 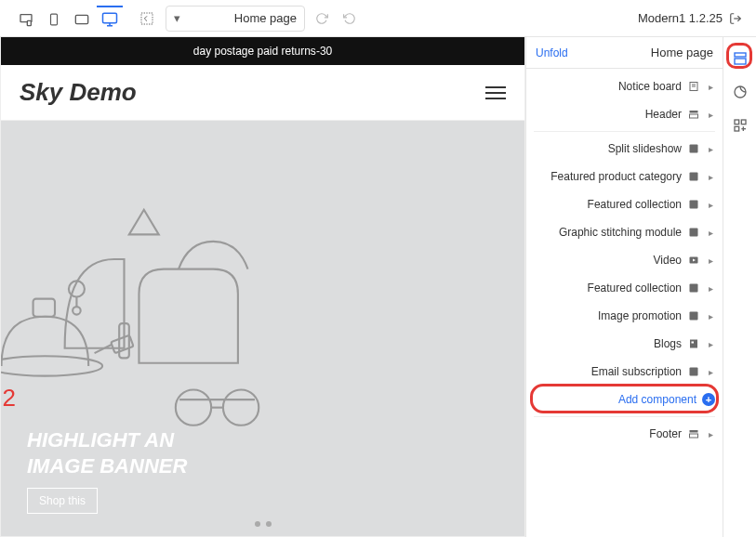 I want to click on tree-item-label: Image promotion, so click(x=608, y=316).